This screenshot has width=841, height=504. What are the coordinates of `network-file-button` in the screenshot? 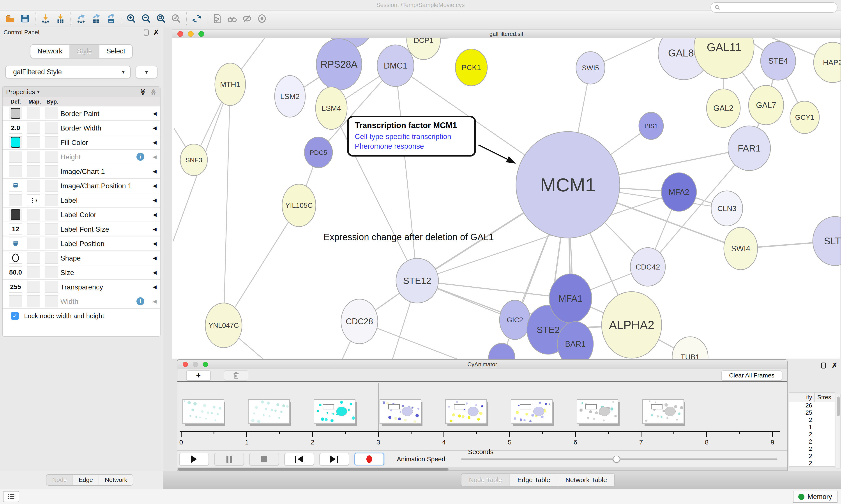 It's located at (217, 18).